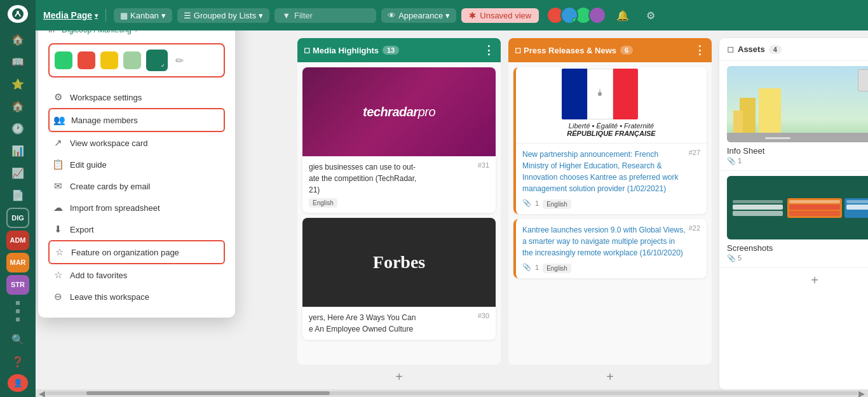  I want to click on menu-item-label: Feature on organization page, so click(125, 253).